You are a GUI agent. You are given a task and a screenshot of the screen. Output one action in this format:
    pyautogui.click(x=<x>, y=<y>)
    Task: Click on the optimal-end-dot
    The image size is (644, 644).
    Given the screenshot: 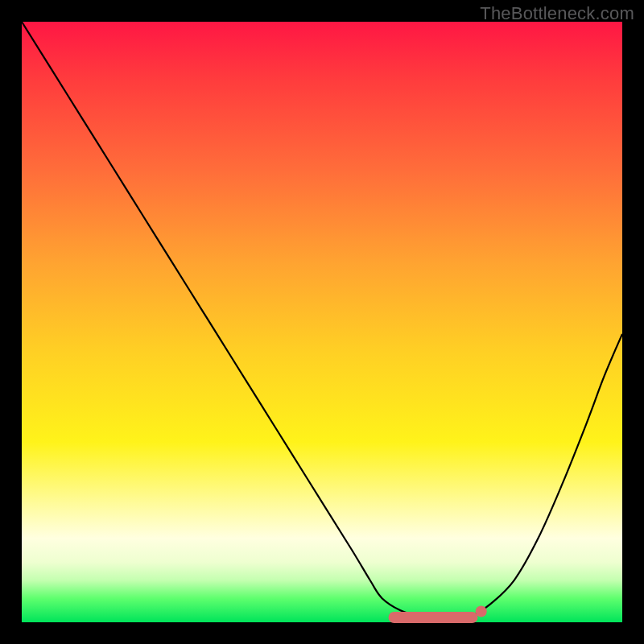 What is the action you would take?
    pyautogui.click(x=481, y=612)
    